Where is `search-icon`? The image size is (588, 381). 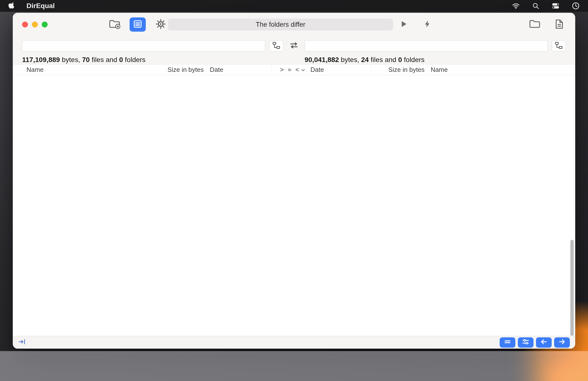 search-icon is located at coordinates (536, 6).